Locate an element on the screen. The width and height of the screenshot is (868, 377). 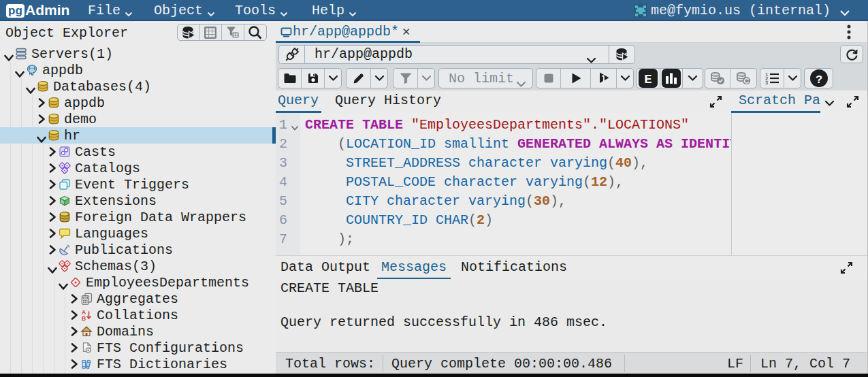
svg-text: 3 is located at coordinates (767, 83).